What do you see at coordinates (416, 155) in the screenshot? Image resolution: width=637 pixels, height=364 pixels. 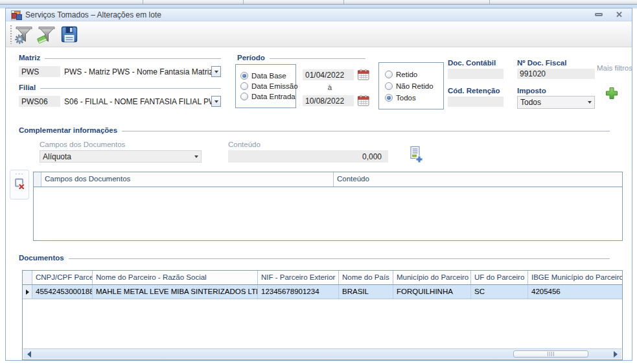 I see `add-content-button` at bounding box center [416, 155].